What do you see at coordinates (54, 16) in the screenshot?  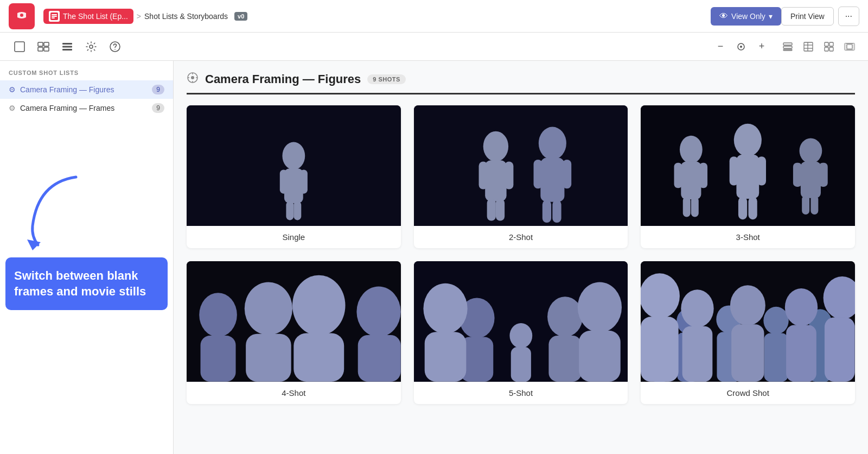 I see `project-icon` at bounding box center [54, 16].